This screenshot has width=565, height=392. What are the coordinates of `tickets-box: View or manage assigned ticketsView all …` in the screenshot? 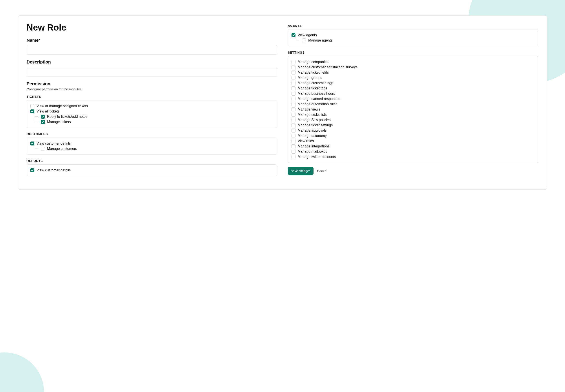 It's located at (152, 114).